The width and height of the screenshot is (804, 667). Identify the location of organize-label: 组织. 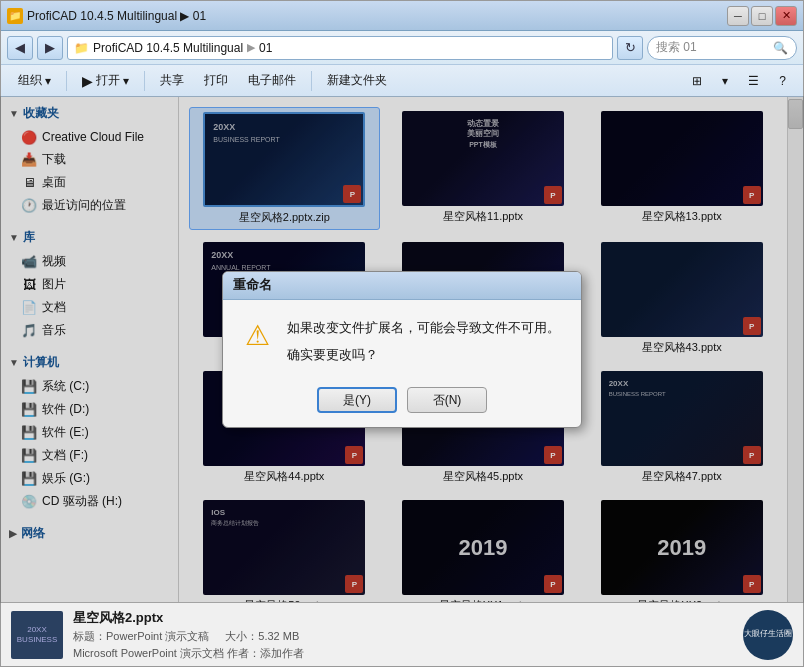
(30, 80).